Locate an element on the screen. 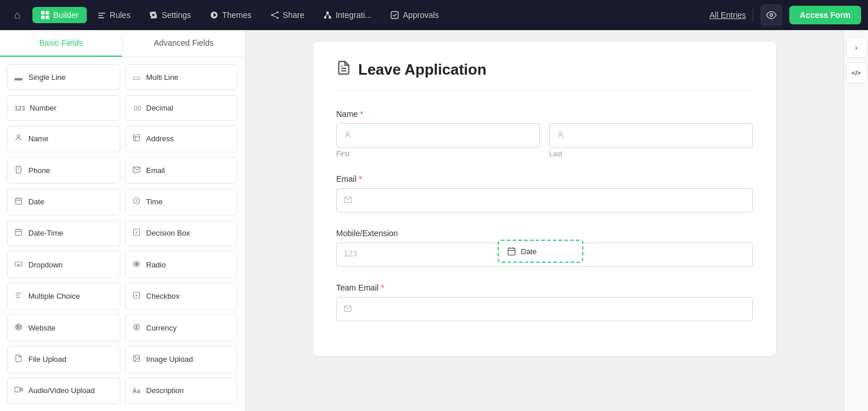  field-label-phone: Phone is located at coordinates (39, 170).